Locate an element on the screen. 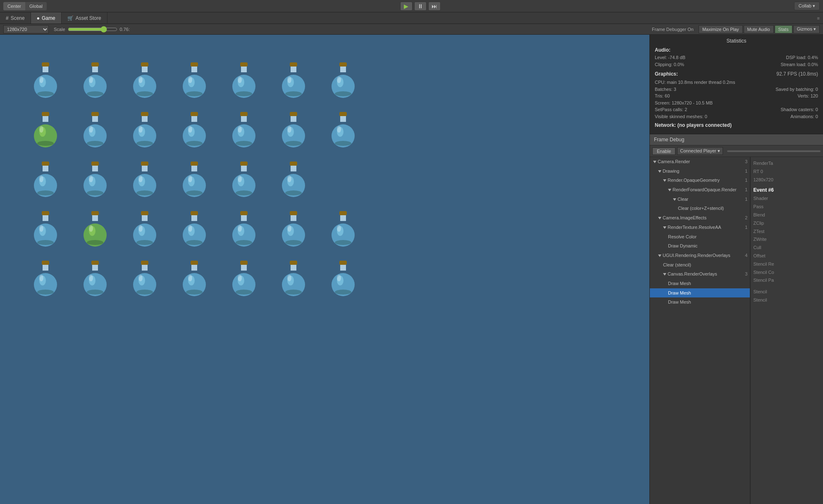  tree-item-8: Resolve Color is located at coordinates (700, 237).